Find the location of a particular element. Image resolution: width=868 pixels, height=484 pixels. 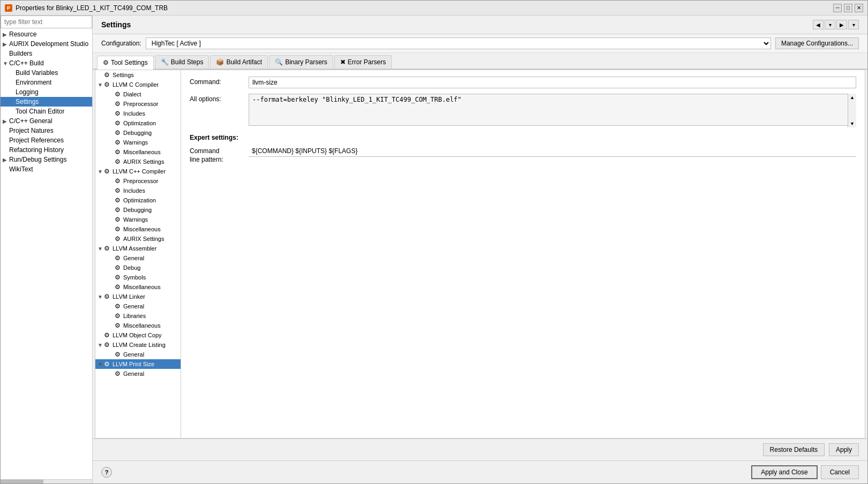

sidebar-item-logging: Logging is located at coordinates (46, 92).